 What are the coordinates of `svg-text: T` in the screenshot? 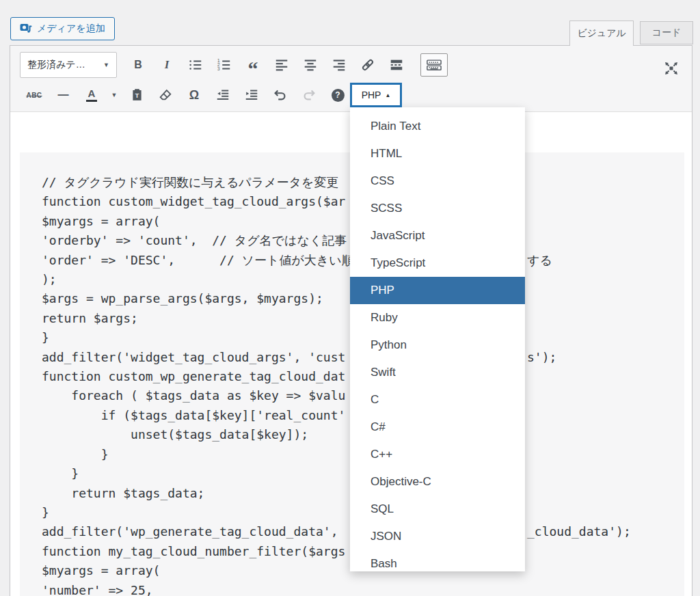 It's located at (137, 96).